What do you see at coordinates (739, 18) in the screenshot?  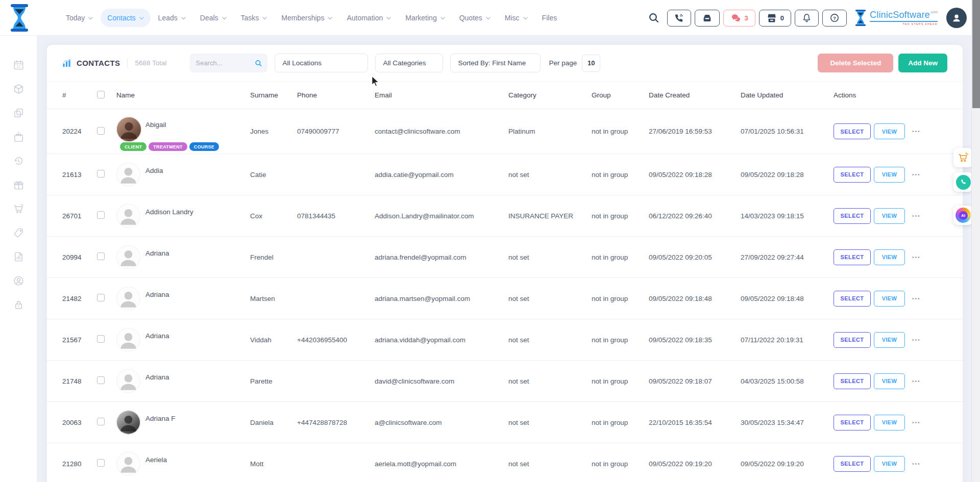 I see `chat-button: 3` at bounding box center [739, 18].